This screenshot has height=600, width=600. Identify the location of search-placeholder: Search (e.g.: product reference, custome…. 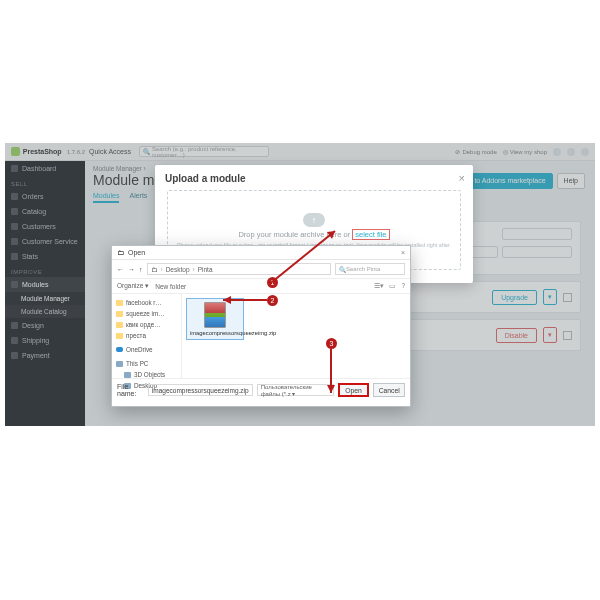
(208, 152).